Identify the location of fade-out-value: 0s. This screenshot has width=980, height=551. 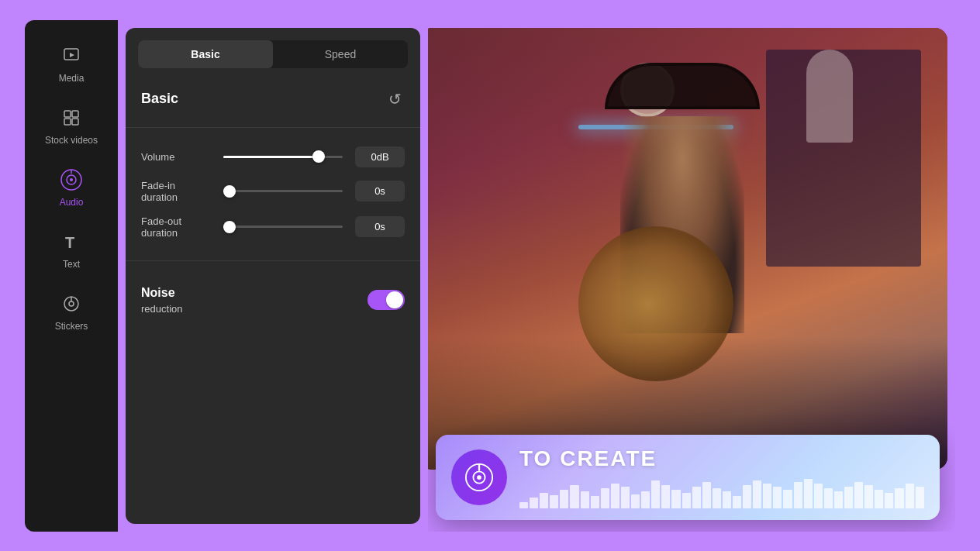
(380, 226).